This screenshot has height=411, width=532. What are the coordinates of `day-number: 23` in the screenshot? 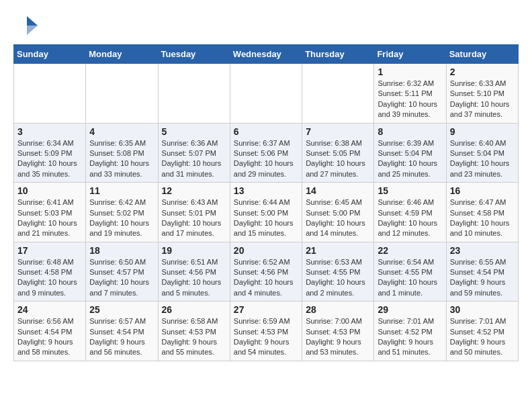 It's located at (482, 250).